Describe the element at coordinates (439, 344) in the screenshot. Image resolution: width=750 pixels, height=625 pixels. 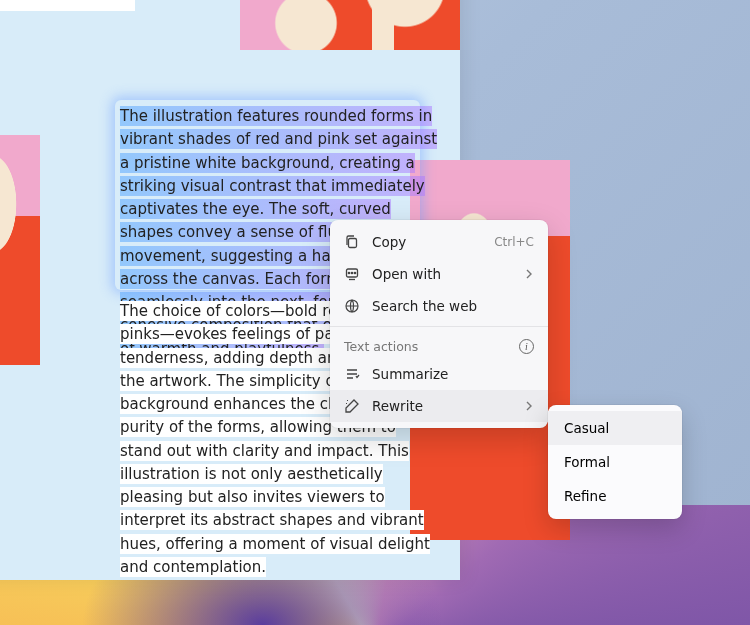
I see `menu-section-header: Text actions i` at that location.